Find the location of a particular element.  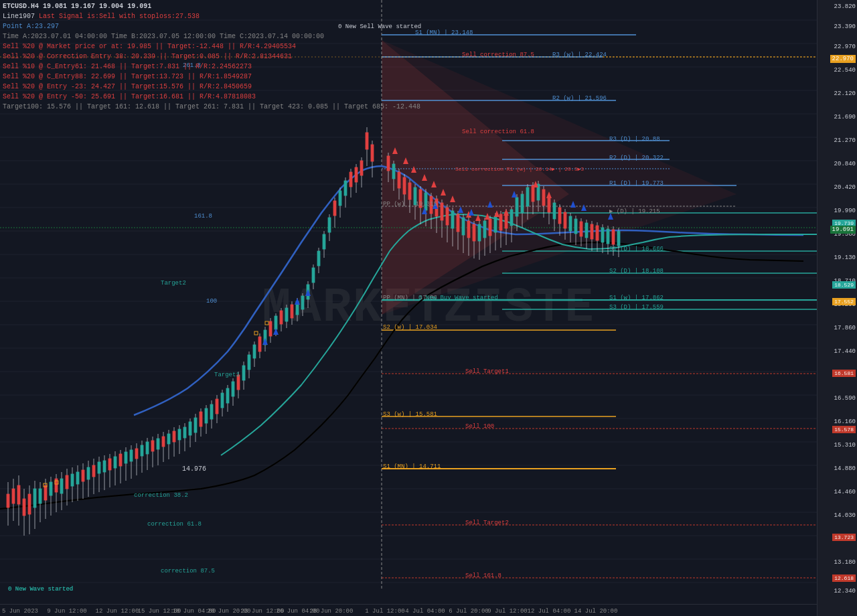

last-signal: Last Signal is:Sell with stoploss:27.538 is located at coordinates (119, 16).